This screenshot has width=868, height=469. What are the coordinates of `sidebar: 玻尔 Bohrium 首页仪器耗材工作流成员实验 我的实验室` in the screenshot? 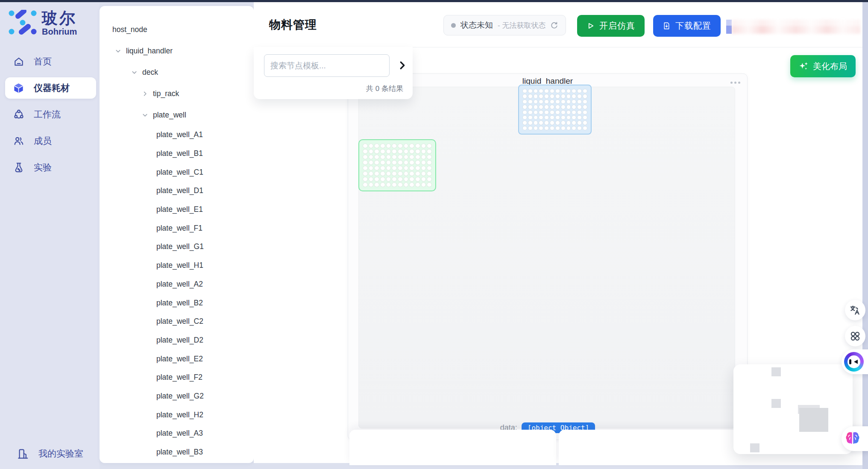 It's located at (50, 236).